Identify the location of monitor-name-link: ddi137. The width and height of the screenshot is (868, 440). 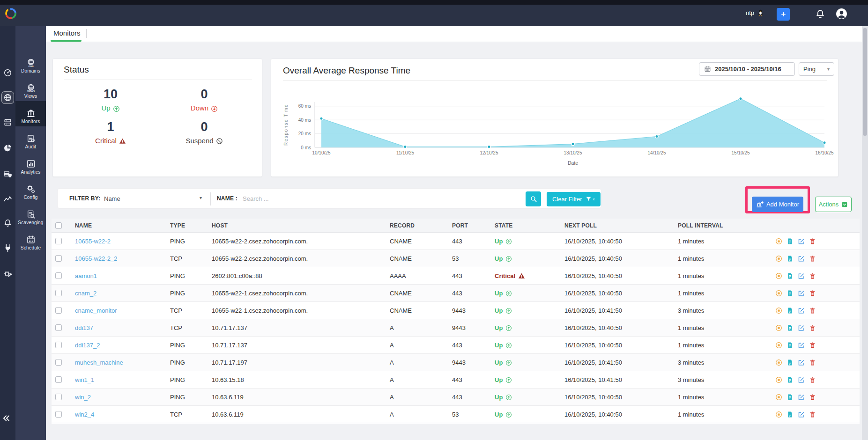
(84, 328).